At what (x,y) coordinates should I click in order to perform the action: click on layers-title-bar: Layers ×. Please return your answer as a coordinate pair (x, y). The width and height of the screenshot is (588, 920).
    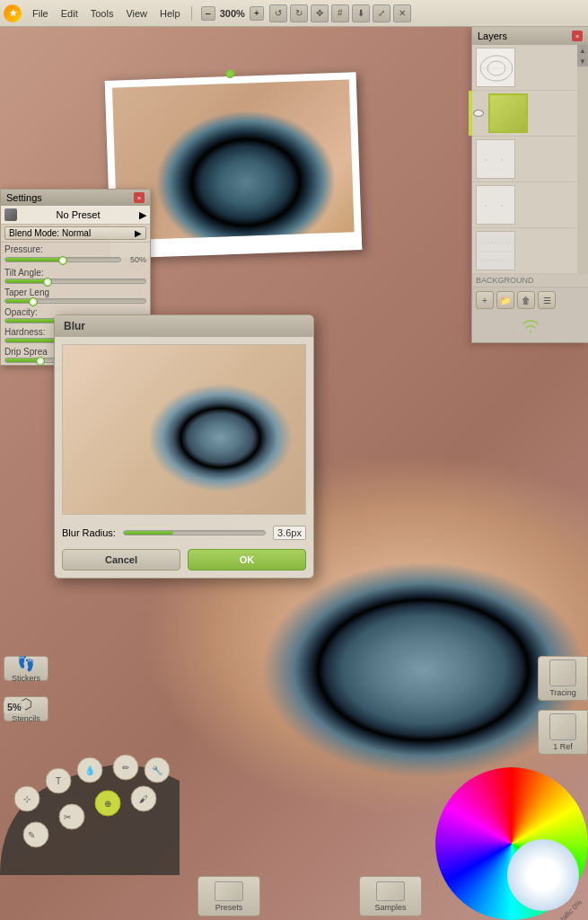
    Looking at the image, I should click on (530, 36).